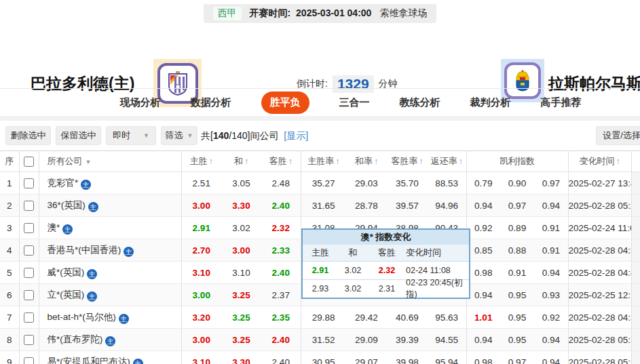 The height and width of the screenshot is (364, 640). I want to click on table-row: 7bet-at-h*(马尔他)主3.203.252.3529.8829.4240…, so click(320, 317).